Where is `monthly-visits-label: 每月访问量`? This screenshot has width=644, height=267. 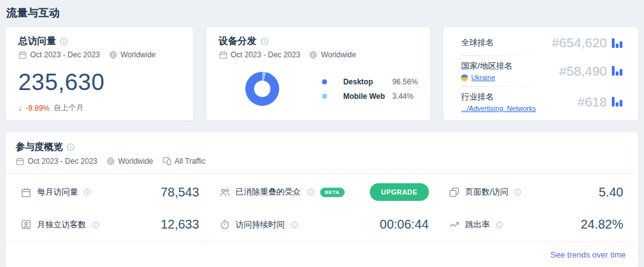 monthly-visits-label: 每月访问量 is located at coordinates (58, 192).